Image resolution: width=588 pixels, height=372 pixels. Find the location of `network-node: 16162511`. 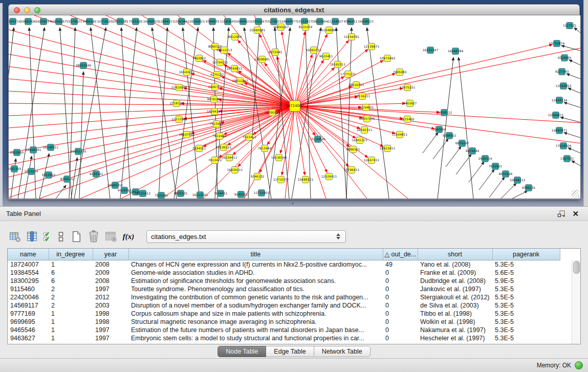

network-node: 16162511 is located at coordinates (338, 64).